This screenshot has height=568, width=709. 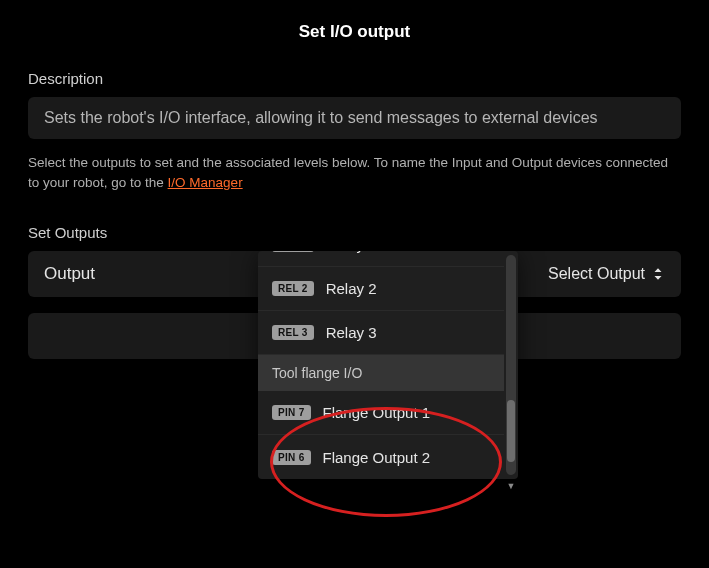 What do you see at coordinates (206, 182) in the screenshot?
I see `io-manager-link: I/O Manager` at bounding box center [206, 182].